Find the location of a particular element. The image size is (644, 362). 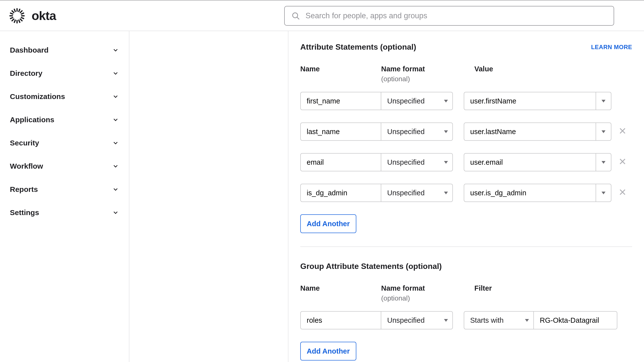

sidebar-item-dashboard: Dashboard is located at coordinates (64, 50).